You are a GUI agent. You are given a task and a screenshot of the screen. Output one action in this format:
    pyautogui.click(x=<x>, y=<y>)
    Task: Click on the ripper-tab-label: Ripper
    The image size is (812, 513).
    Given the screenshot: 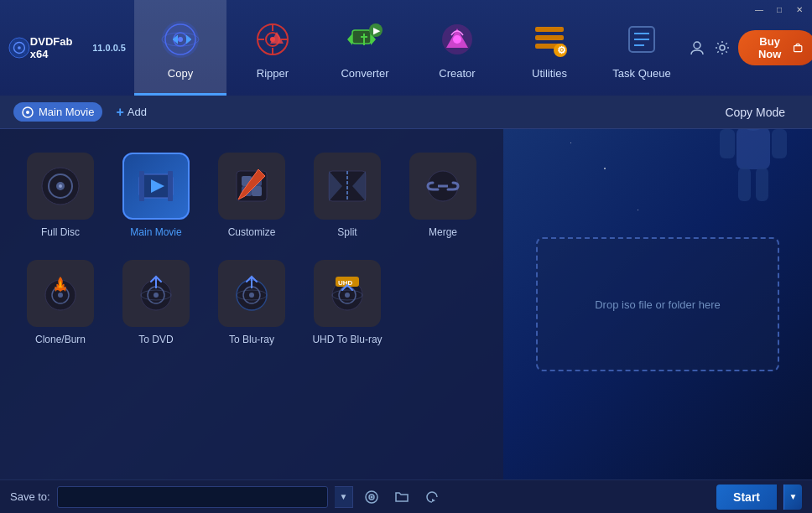 What is the action you would take?
    pyautogui.click(x=273, y=74)
    